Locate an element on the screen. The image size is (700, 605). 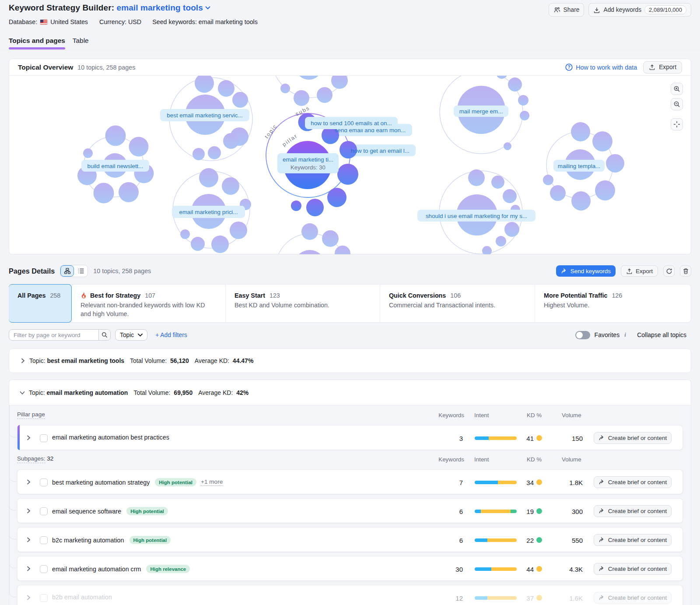
svg-text: mailing templa... is located at coordinates (579, 166).